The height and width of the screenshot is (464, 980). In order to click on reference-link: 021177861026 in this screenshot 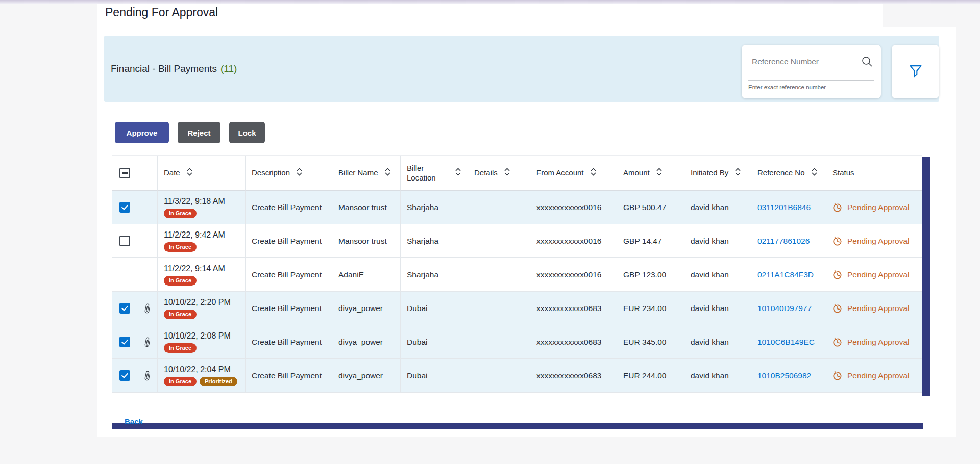, I will do `click(783, 241)`.